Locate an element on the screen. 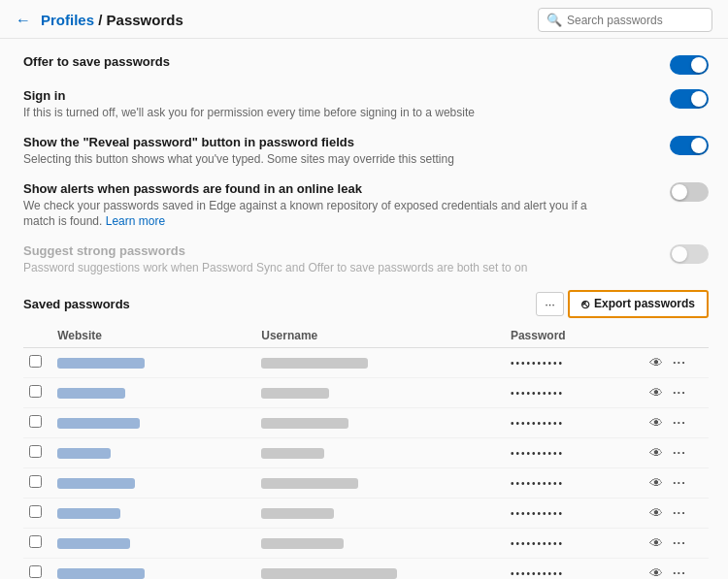 This screenshot has height=579, width=728. search-box: 🔍 is located at coordinates (625, 19).